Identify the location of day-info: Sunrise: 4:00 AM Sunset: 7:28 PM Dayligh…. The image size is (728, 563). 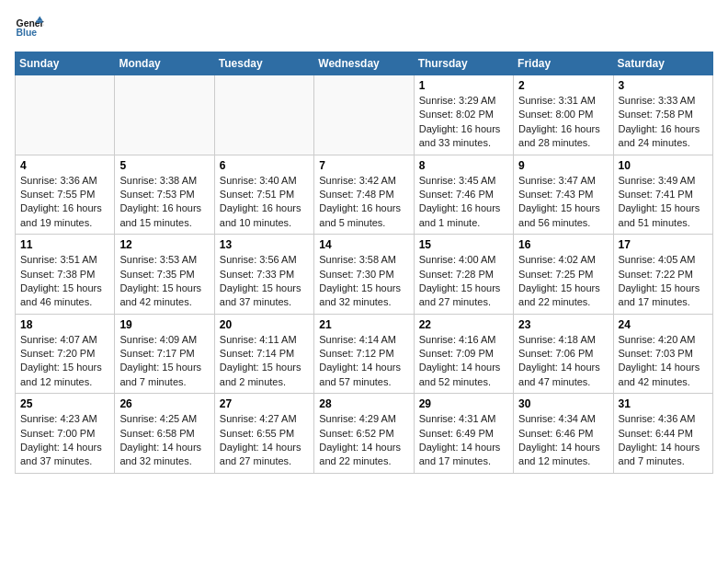
(463, 282).